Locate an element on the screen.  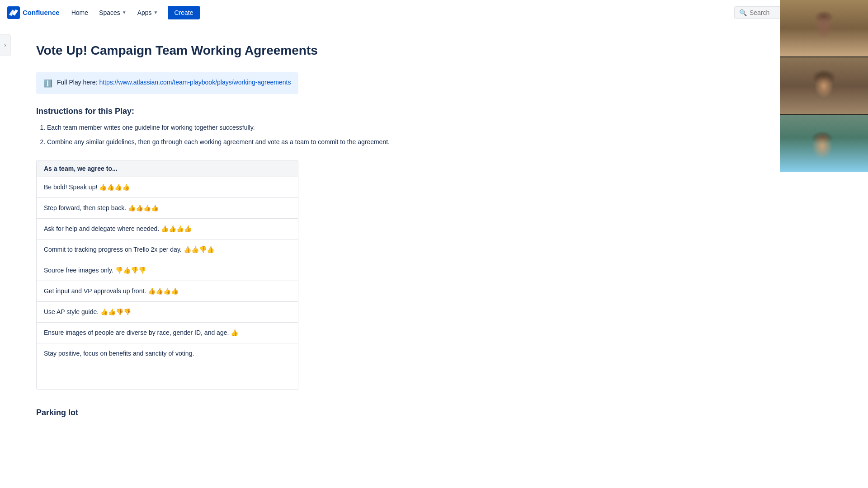
apps-chevron-icon: ▼ is located at coordinates (156, 13).